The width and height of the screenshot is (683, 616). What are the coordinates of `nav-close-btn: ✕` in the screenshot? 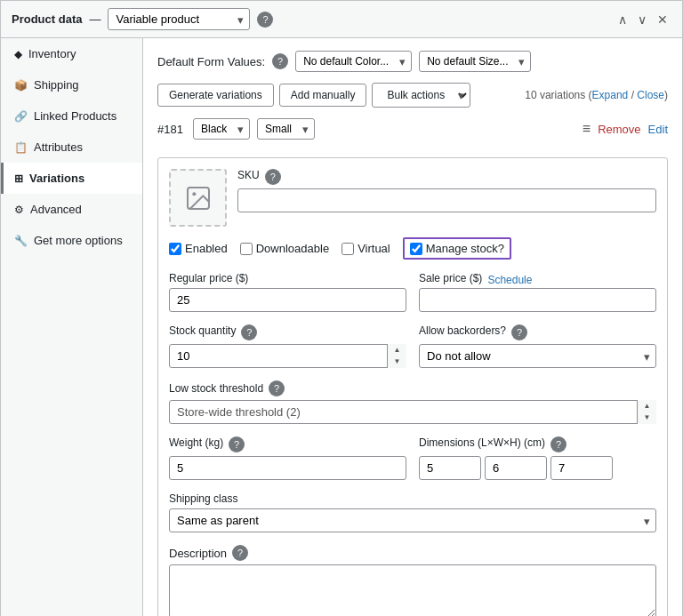 It's located at (663, 20).